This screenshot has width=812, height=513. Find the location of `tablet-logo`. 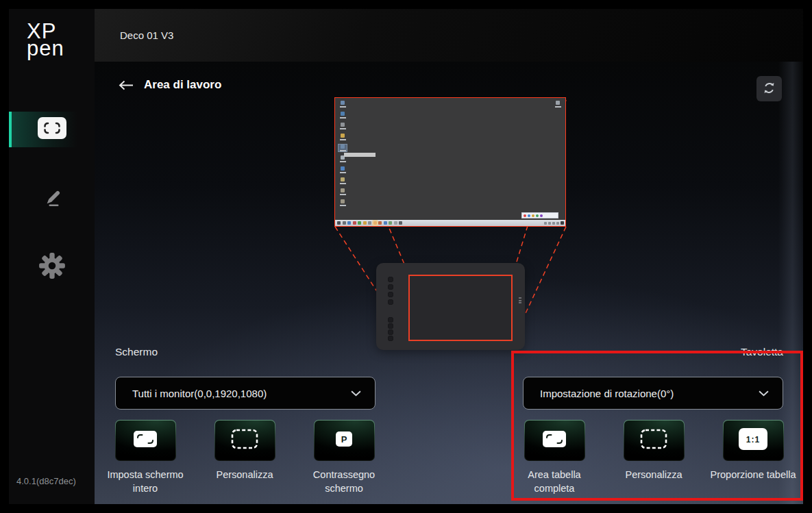

tablet-logo is located at coordinates (520, 302).